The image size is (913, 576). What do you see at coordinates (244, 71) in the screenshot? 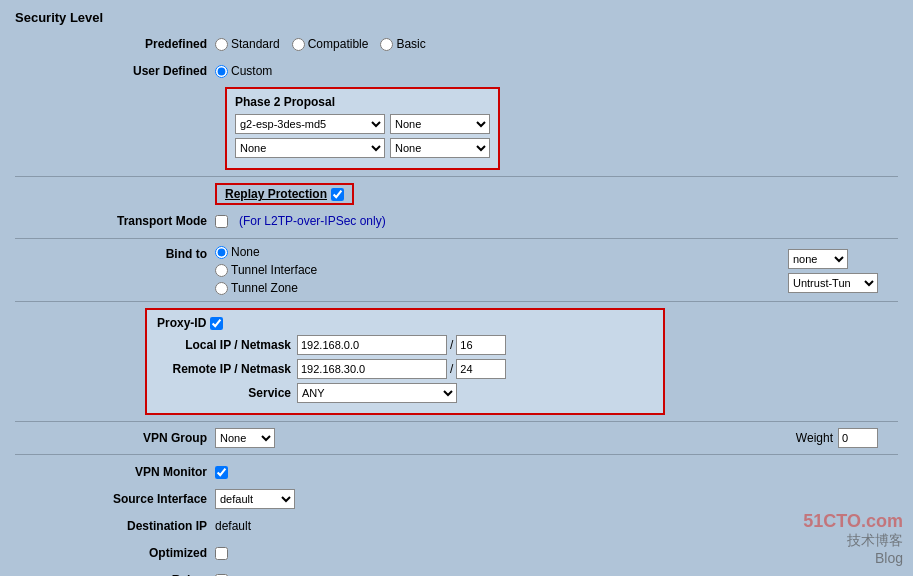
I see `user-defined-value: Custom` at bounding box center [244, 71].